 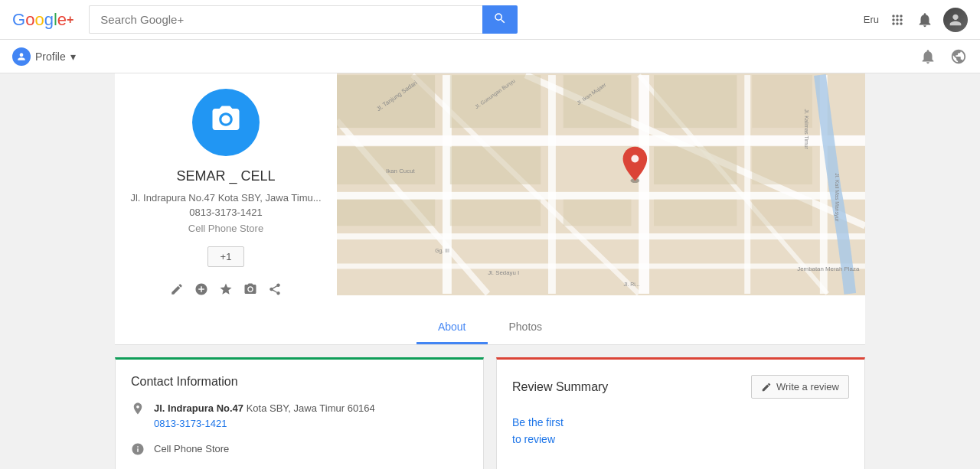 What do you see at coordinates (225, 176) in the screenshot?
I see `business-name: SEMAR _ CELL` at bounding box center [225, 176].